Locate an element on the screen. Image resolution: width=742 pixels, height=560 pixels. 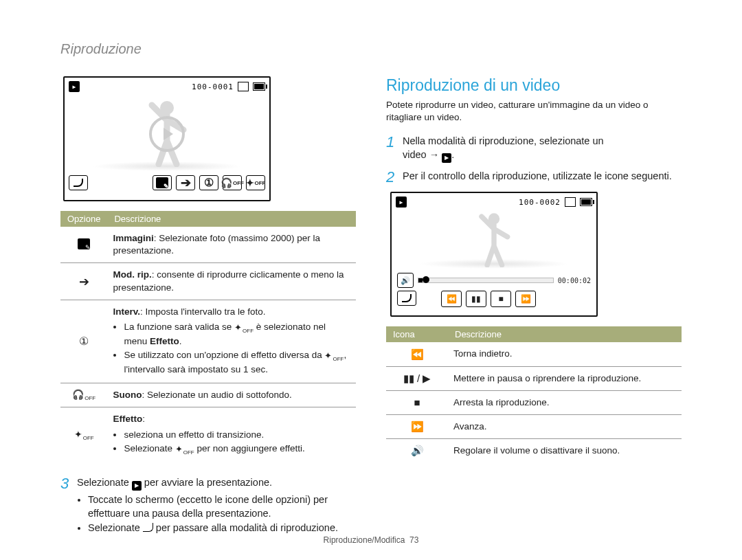
pause-icon: ▮▮ is located at coordinates (476, 299).